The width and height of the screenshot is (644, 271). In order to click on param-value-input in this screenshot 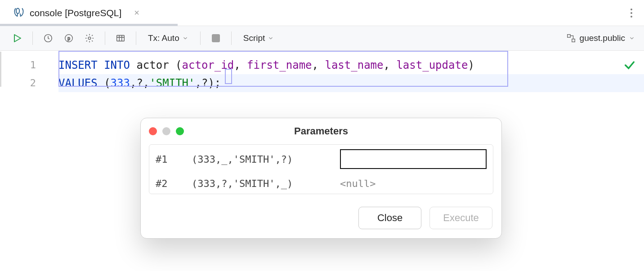, I will do `click(413, 159)`.